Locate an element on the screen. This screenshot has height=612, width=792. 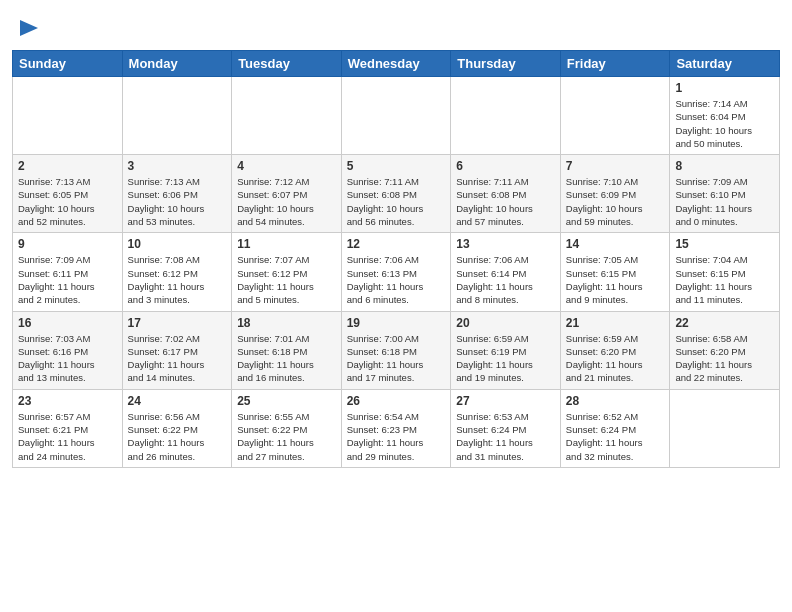
day-number: 17 is located at coordinates (178, 323).